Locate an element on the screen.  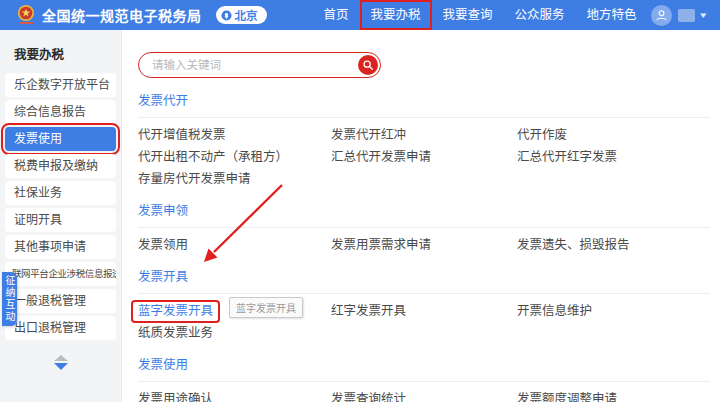
service-link-label: 发票查询统计 is located at coordinates (368, 395).